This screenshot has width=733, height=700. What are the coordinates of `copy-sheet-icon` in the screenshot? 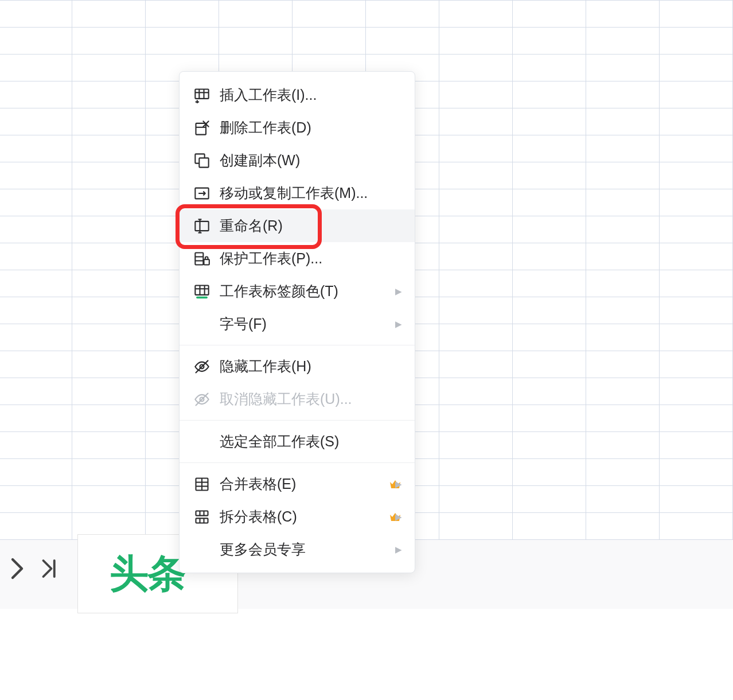 It's located at (202, 161).